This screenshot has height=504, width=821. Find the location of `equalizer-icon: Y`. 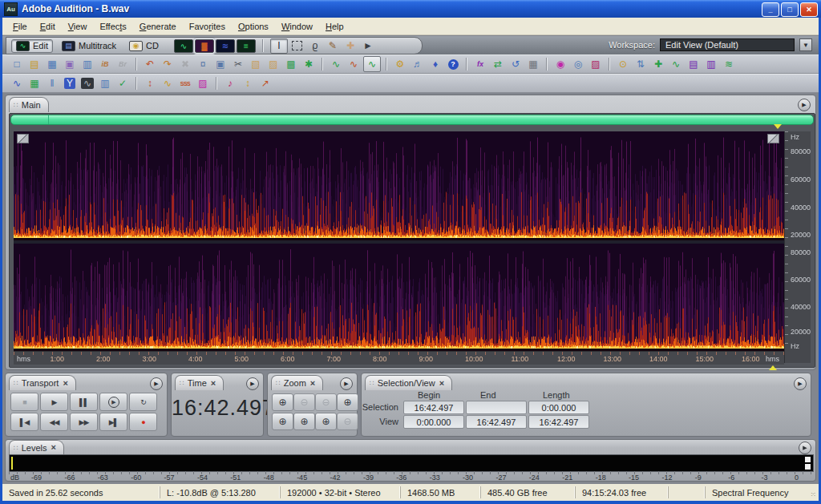

equalizer-icon: Y is located at coordinates (70, 83).